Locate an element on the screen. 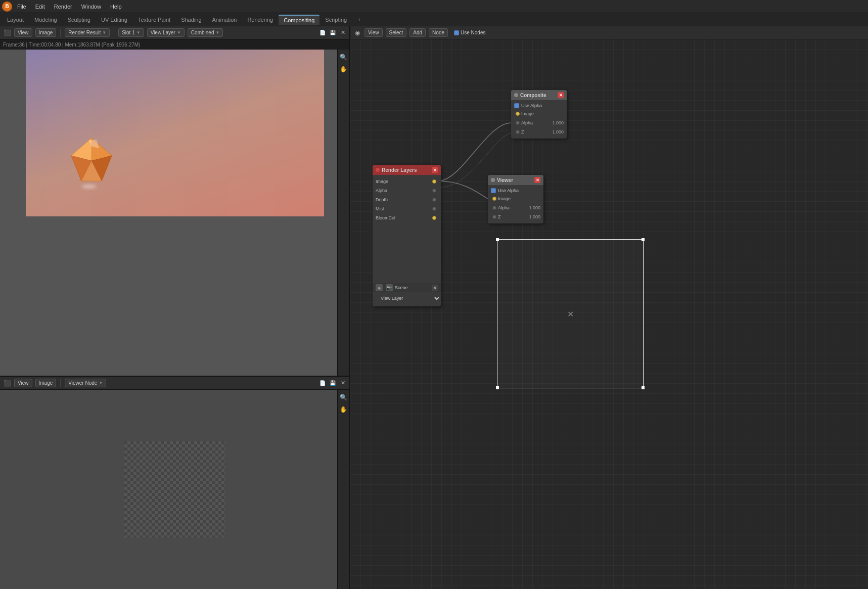 The height and width of the screenshot is (589, 868). bottom-editor-type-icon: ⬛ is located at coordinates (7, 383).